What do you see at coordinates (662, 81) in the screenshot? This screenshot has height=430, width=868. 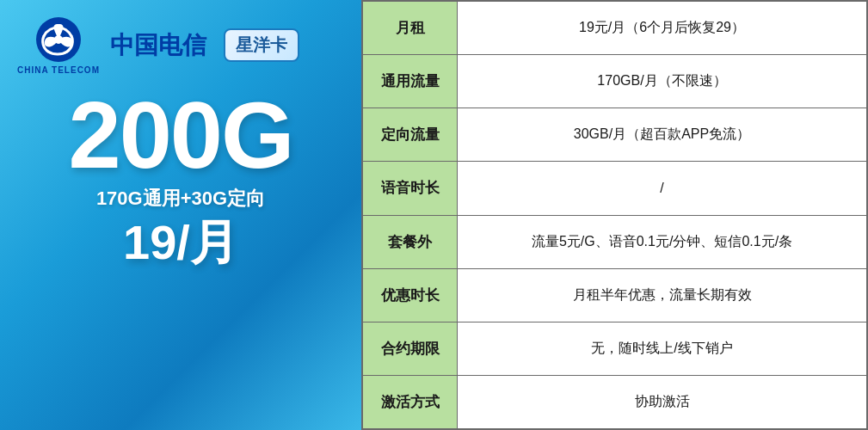 I see `cell-value-1: 170GB/月（不限速）` at bounding box center [662, 81].